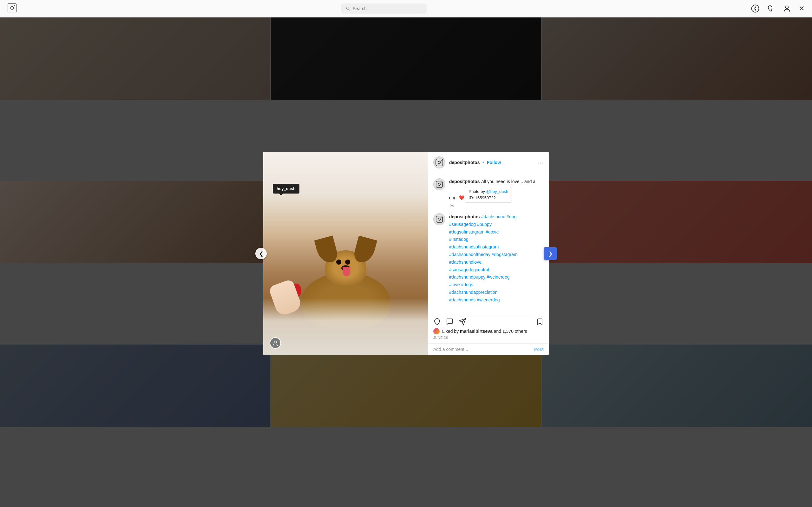  I want to click on comments-area: depositphotos All you need is love... an…, so click(436, 223).